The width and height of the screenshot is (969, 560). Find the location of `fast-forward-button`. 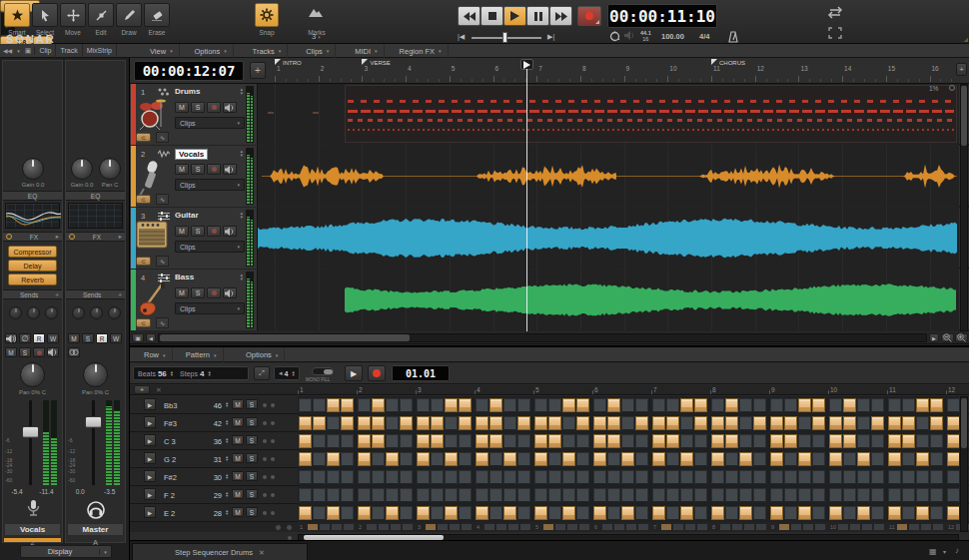

fast-forward-button is located at coordinates (561, 16).